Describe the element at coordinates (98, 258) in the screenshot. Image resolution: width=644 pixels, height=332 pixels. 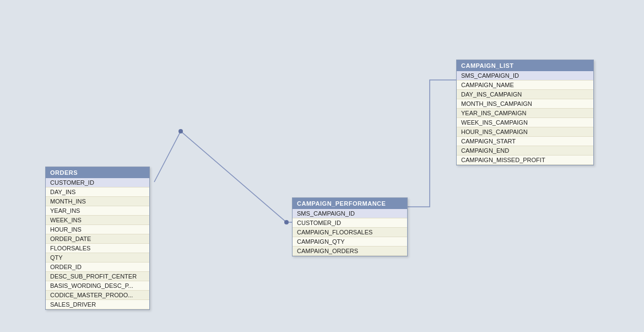
I see `table-row: QTY` at that location.